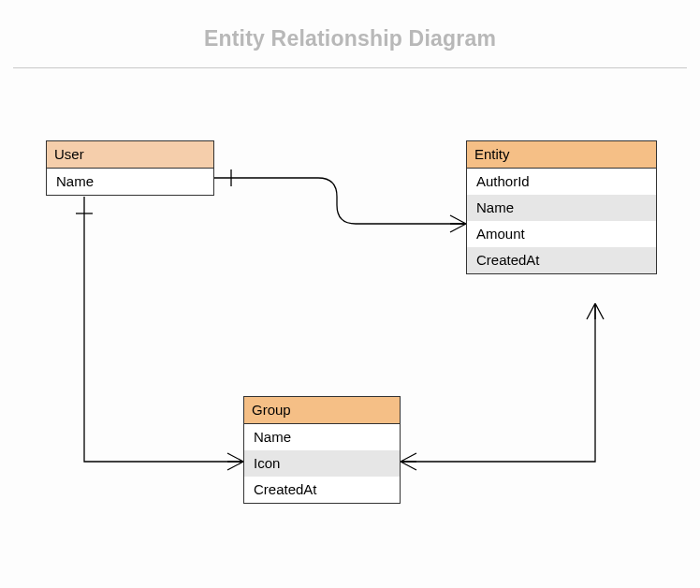 The width and height of the screenshot is (700, 588). Describe the element at coordinates (561, 155) in the screenshot. I see `entity-header: Entity` at that location.